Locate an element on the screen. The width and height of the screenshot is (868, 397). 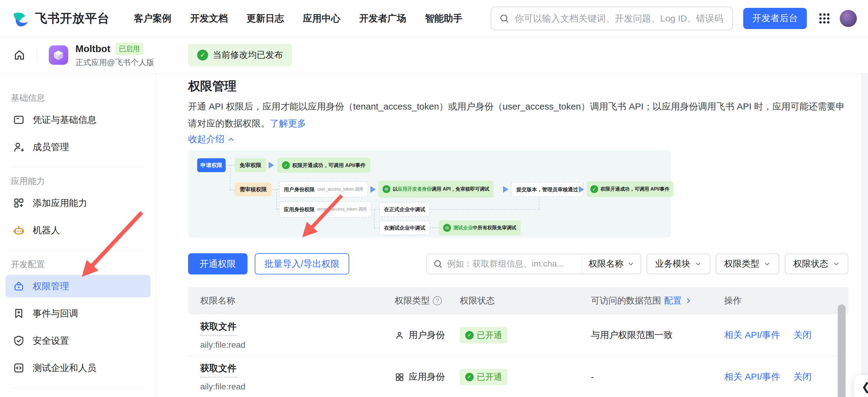
learn-more-link: 了解更多 is located at coordinates (288, 123).